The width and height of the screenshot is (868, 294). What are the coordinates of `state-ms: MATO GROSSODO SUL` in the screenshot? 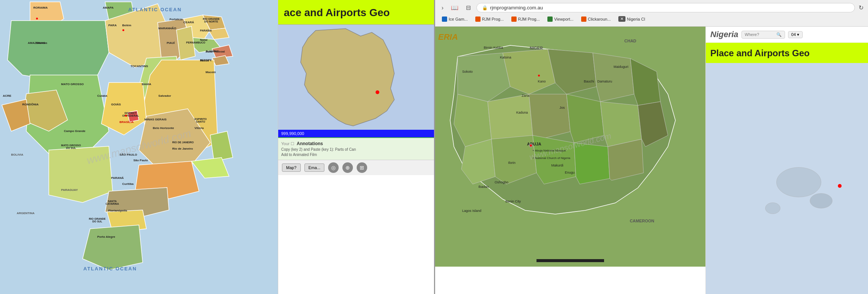 It's located at (71, 147).